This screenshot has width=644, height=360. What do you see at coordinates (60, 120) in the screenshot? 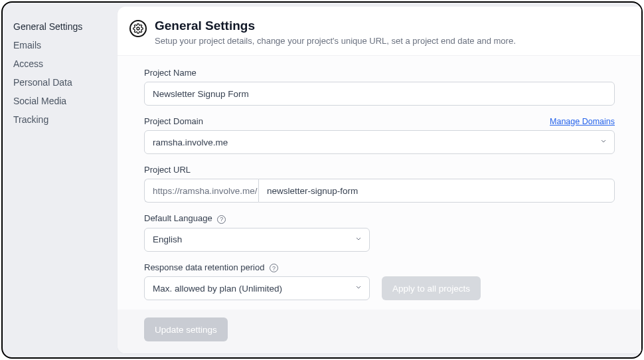
I see `sidebar-item-tracking: Tracking` at bounding box center [60, 120].